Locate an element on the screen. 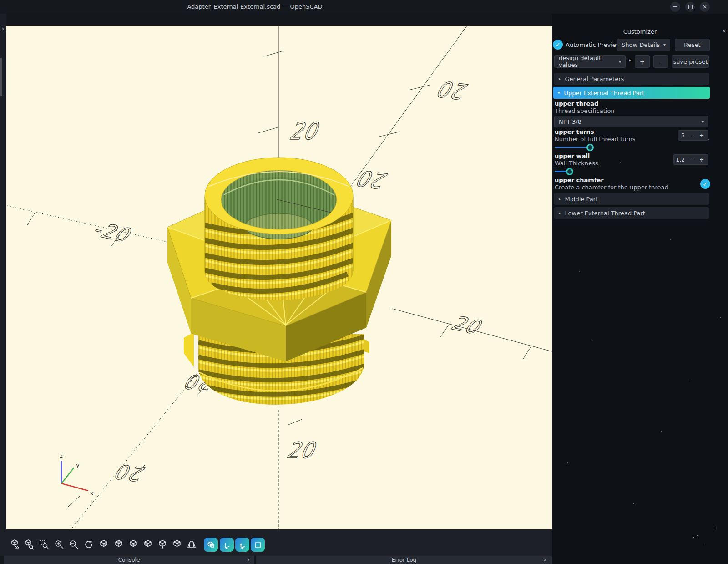 Image resolution: width=728 pixels, height=564 pixels. param-upper-turns-name: upper turns is located at coordinates (574, 132).